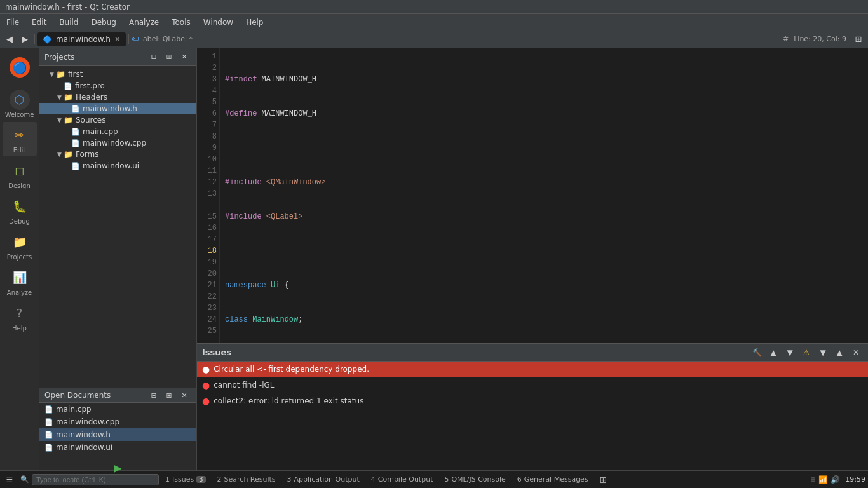  What do you see at coordinates (128, 39) in the screenshot?
I see `toolbar-sep2` at bounding box center [128, 39].